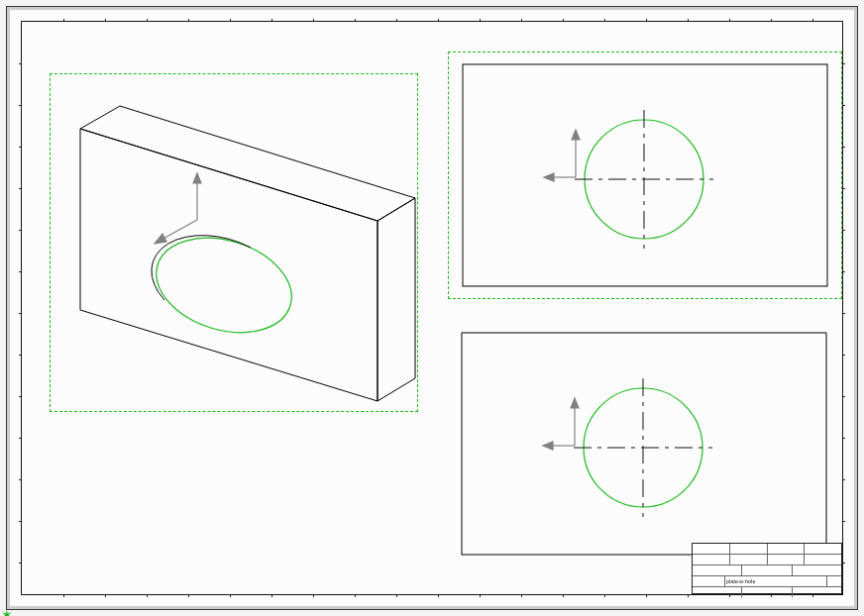 Image resolution: width=864 pixels, height=616 pixels. I want to click on tb-title-cell: plate-w-hole, so click(777, 581).